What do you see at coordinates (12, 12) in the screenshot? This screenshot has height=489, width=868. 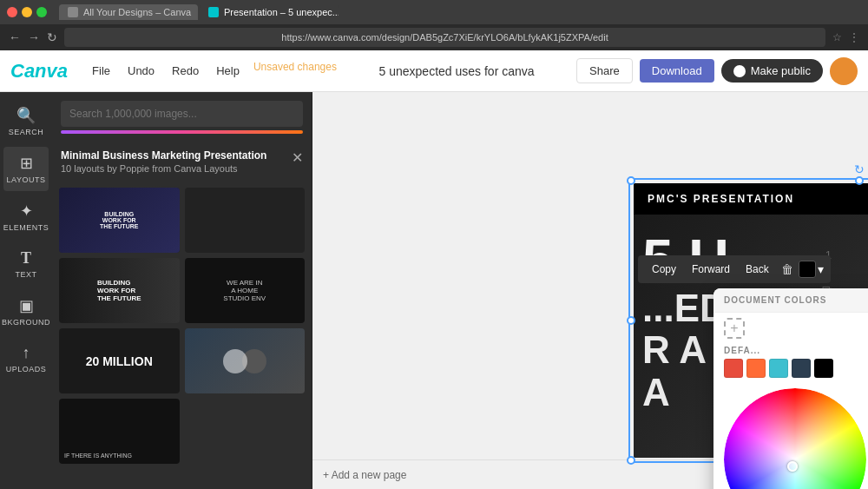 I see `close-window-btn` at bounding box center [12, 12].